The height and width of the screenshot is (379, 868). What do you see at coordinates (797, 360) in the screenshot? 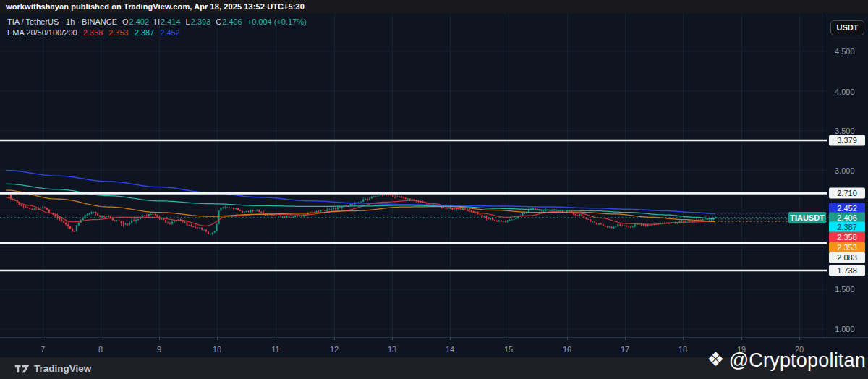
I see `watermark-text: @Cryptopolitan` at bounding box center [797, 360].